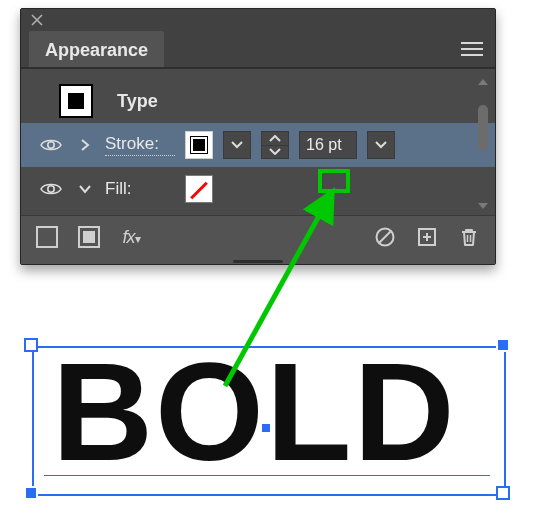 The width and height of the screenshot is (533, 518). Describe the element at coordinates (140, 189) in the screenshot. I see `row-fill-label: Fill:` at that location.